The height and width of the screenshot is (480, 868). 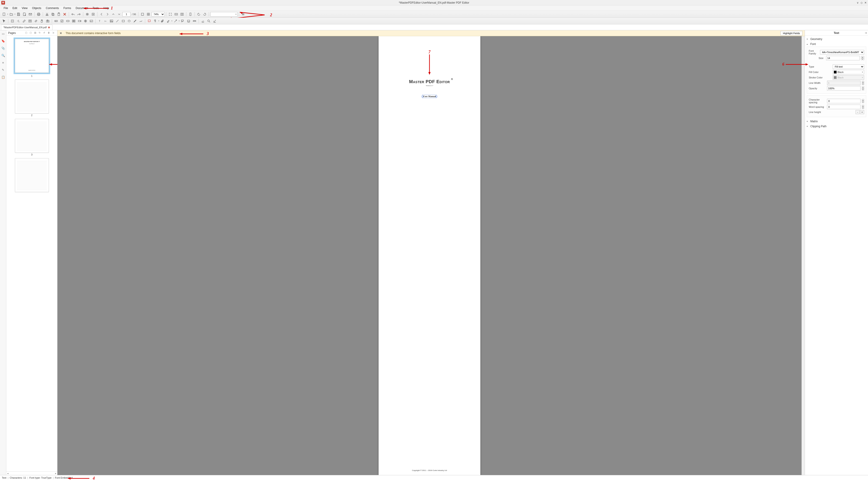 What do you see at coordinates (158, 14) in the screenshot?
I see `zoom-select: 74%` at bounding box center [158, 14].